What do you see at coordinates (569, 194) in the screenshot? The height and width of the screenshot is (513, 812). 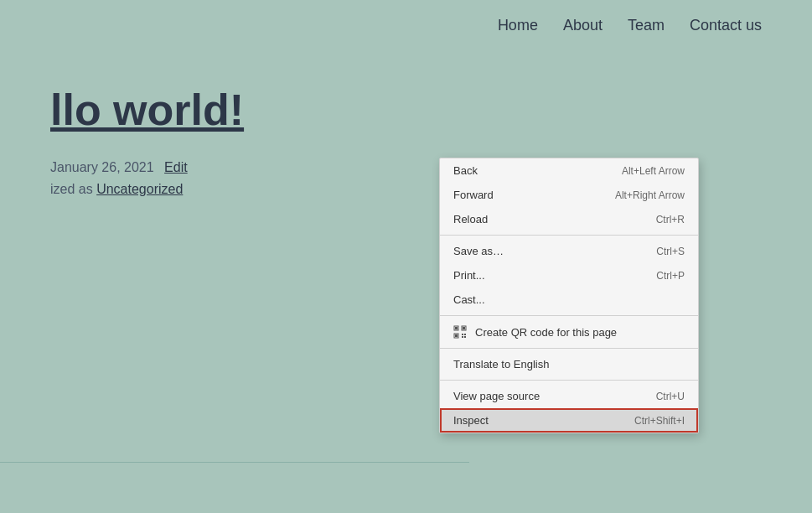 I see `context-menu-forward: Forward Alt+Right Arrow` at bounding box center [569, 194].